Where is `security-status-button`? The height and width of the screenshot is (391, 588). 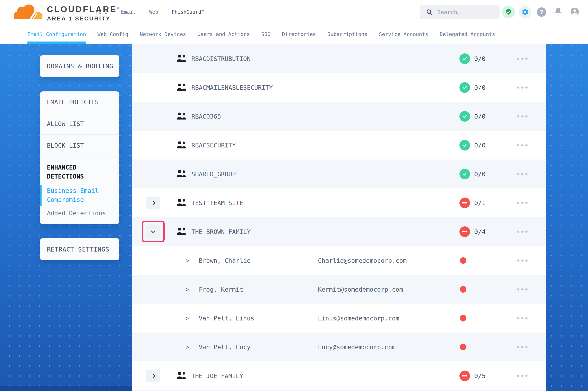
security-status-button is located at coordinates (509, 12).